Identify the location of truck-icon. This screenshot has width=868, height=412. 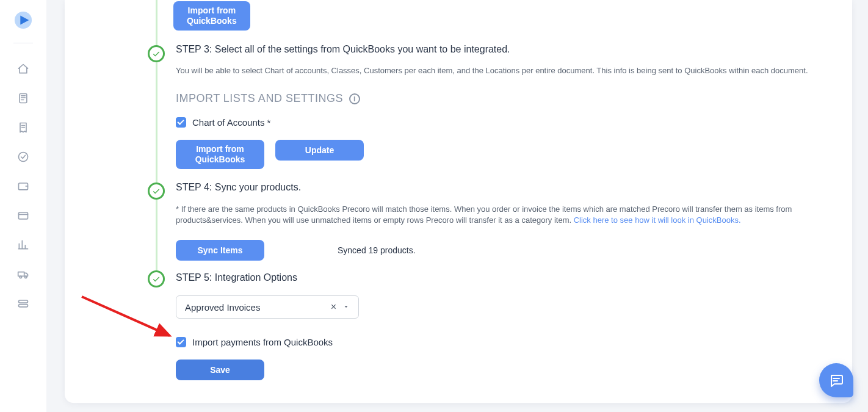
(23, 274).